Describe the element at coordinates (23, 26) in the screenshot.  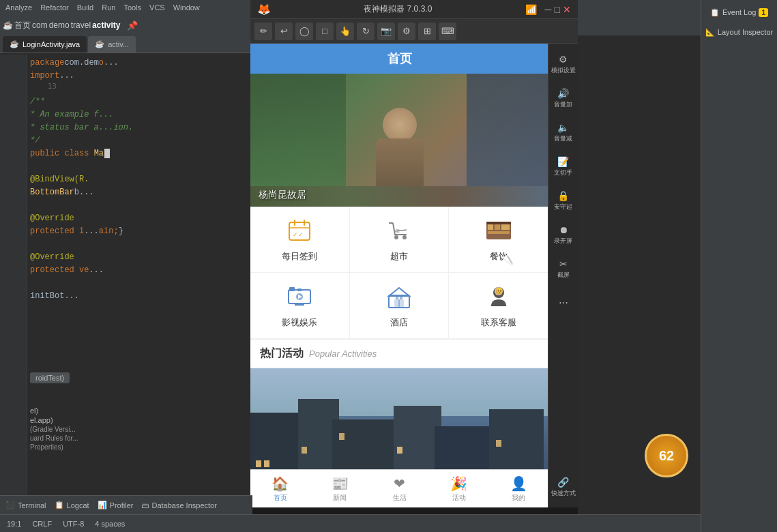
I see `tab-project-com: 首页` at that location.